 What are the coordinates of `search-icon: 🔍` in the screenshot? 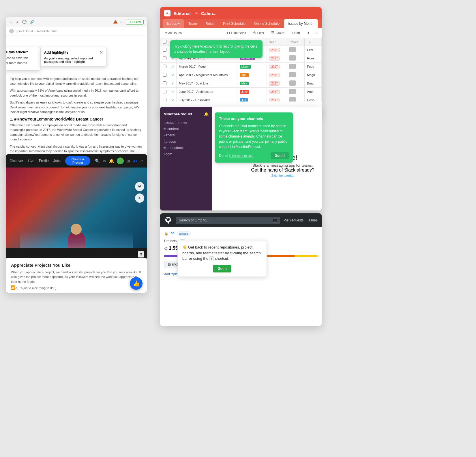 It's located at (98, 161).